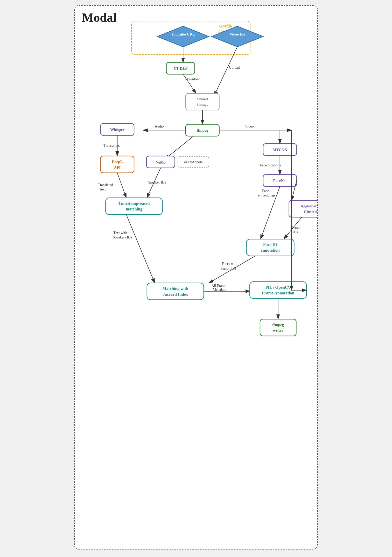 The height and width of the screenshot is (557, 392). What do you see at coordinates (122, 237) in the screenshot?
I see `text-with-speakers-label2: Speakers IDs` at bounding box center [122, 237].